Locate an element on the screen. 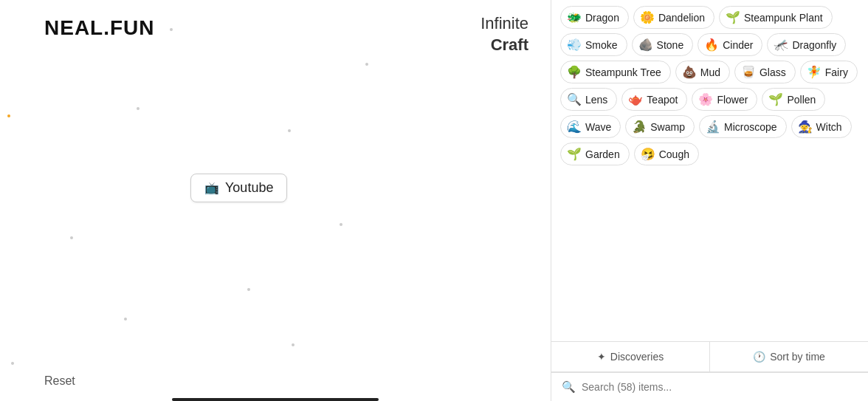 Image resolution: width=868 pixels, height=401 pixels. element-chip: 🐊Swamp is located at coordinates (660, 127).